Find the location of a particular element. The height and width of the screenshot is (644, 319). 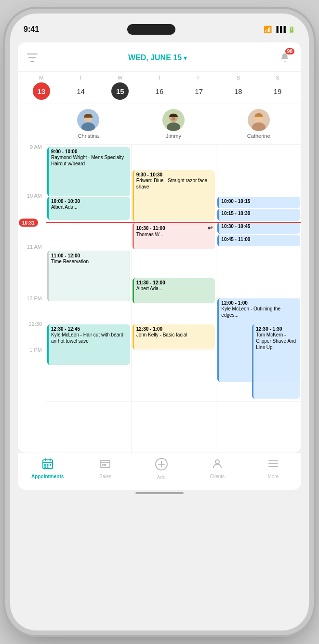

day-19: 19 is located at coordinates (278, 91).